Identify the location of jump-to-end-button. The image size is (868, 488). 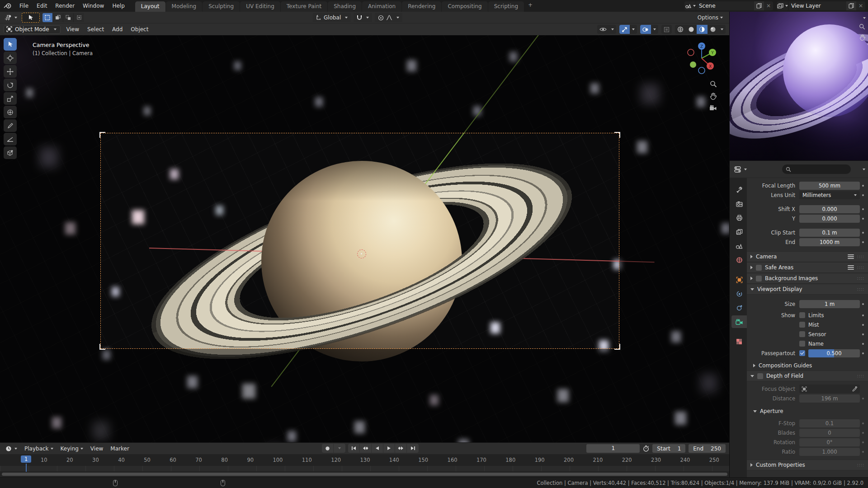
(413, 448).